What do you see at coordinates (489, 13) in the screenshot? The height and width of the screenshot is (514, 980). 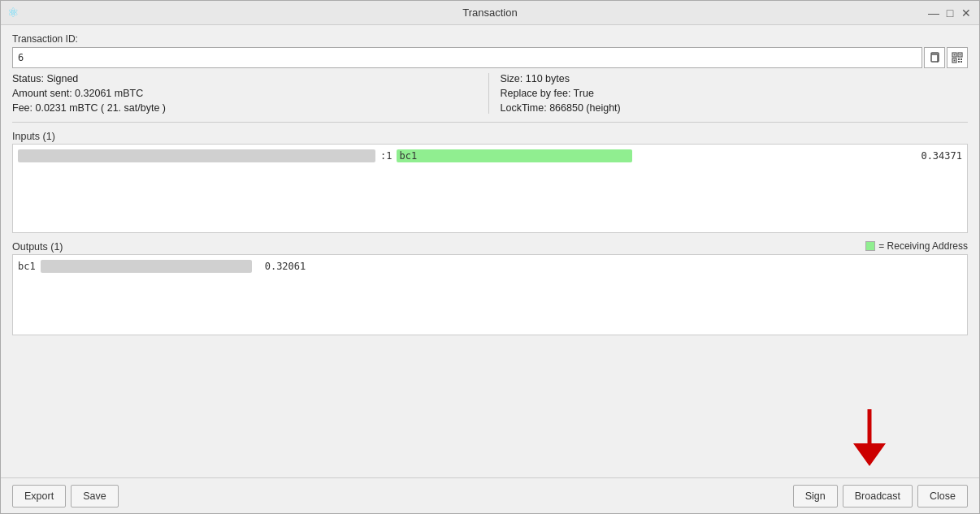 I see `window-title: Transaction` at bounding box center [489, 13].